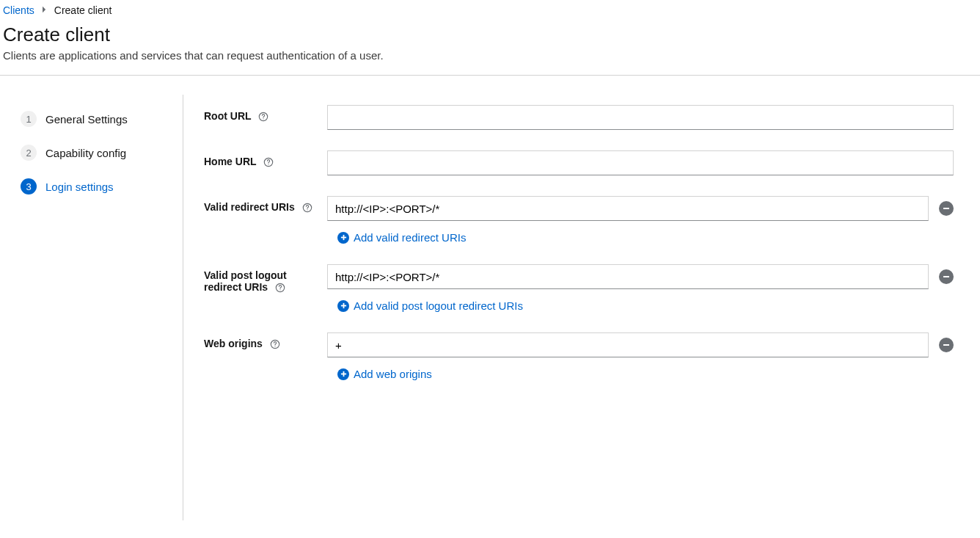  What do you see at coordinates (628, 345) in the screenshot?
I see `web-origins-input` at bounding box center [628, 345].